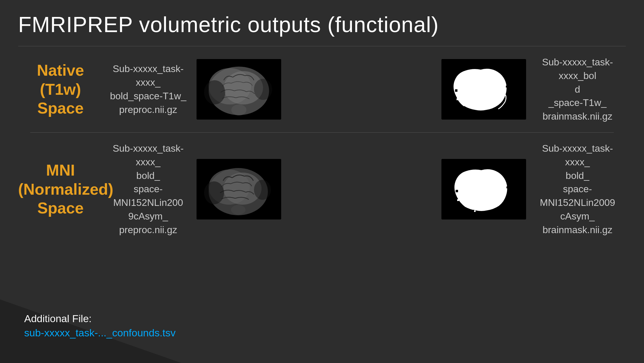  I want to click on mni-filename-left: Sub-xxxxx_task-xxxx_bold_space-MNI152NLi…, so click(148, 189).